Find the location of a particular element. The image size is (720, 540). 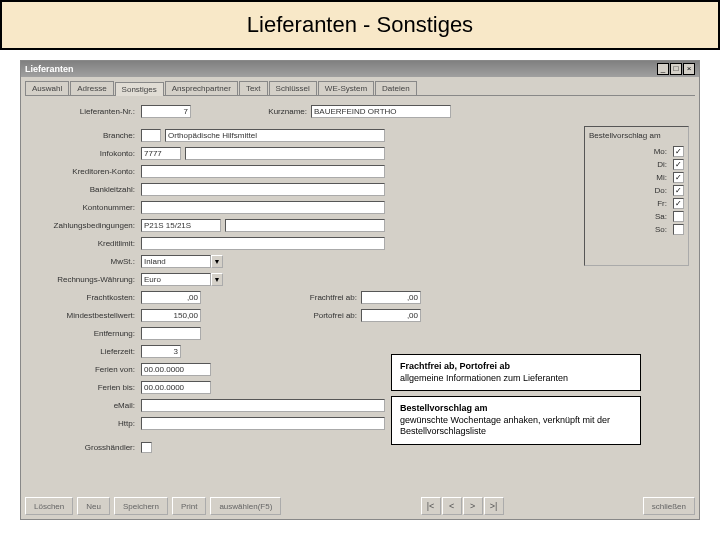

day-mo-checkbox: ✓ is located at coordinates (678, 152).